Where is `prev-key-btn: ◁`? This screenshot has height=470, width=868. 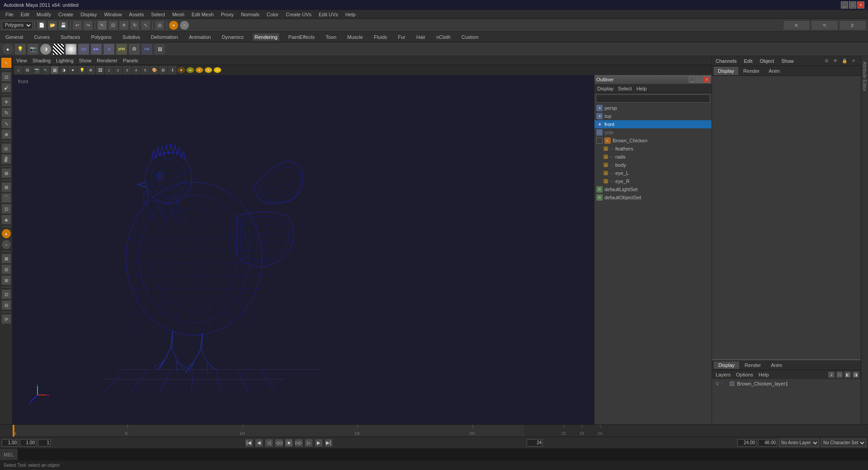
prev-key-btn: ◁ is located at coordinates (269, 443).